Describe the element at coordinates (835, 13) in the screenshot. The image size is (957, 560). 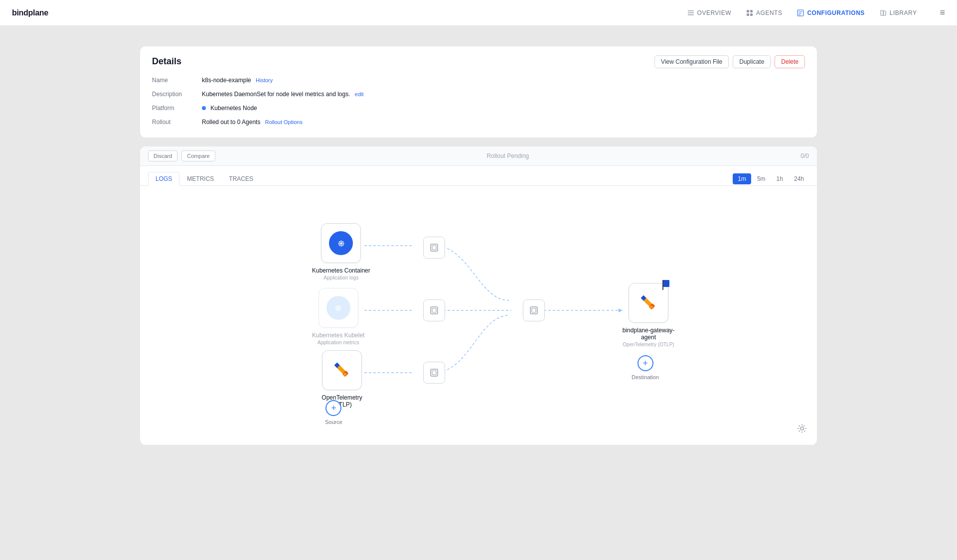
I see `nav-configurations-label: CONFIGURATIONS` at that location.